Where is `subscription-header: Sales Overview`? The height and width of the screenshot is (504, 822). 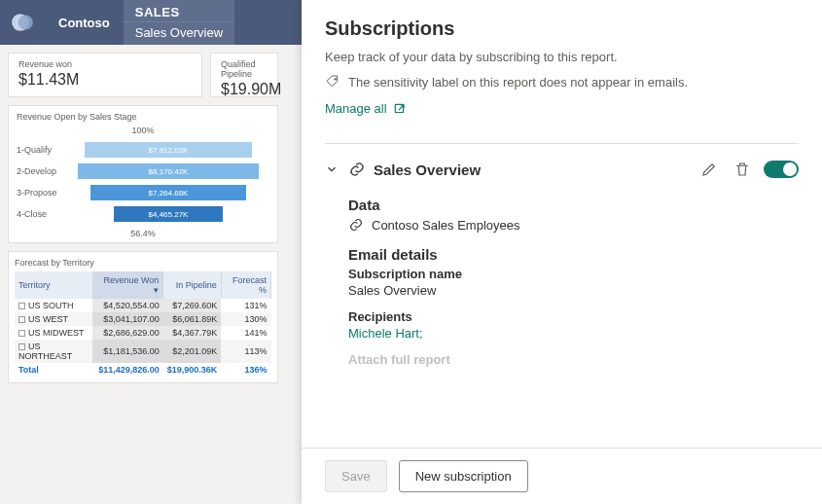 subscription-header: Sales Overview is located at coordinates (562, 167).